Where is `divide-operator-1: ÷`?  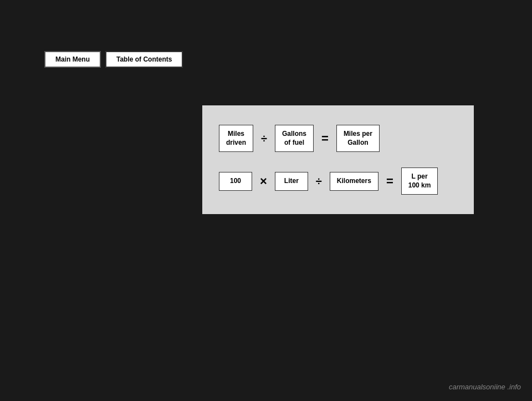 divide-operator-1: ÷ is located at coordinates (264, 139).